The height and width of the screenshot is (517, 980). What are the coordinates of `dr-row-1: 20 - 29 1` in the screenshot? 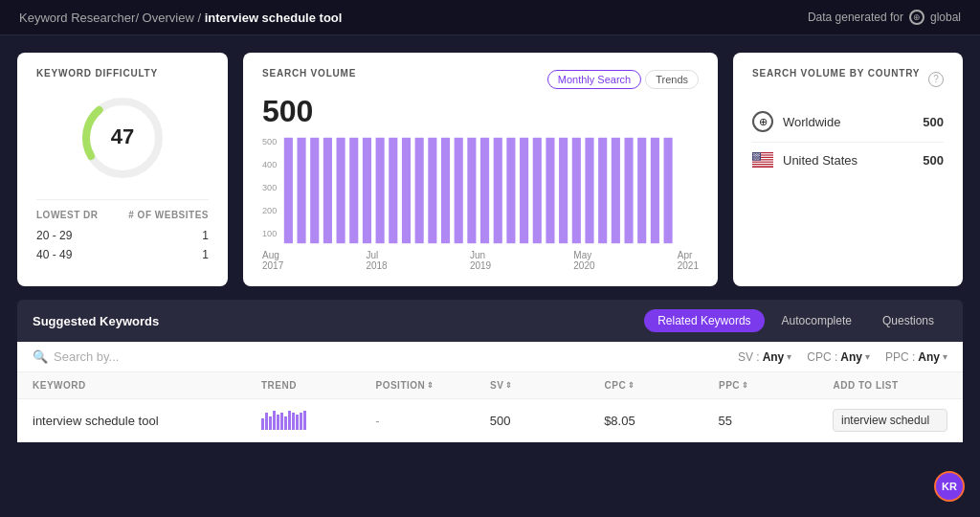 It's located at (122, 236).